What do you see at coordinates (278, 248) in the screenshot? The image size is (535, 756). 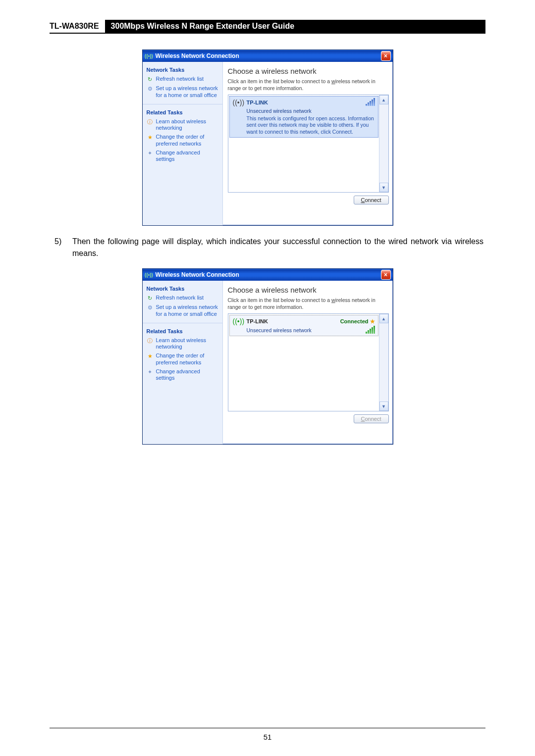 I see `step-text: Then the following page will display, wh…` at bounding box center [278, 248].